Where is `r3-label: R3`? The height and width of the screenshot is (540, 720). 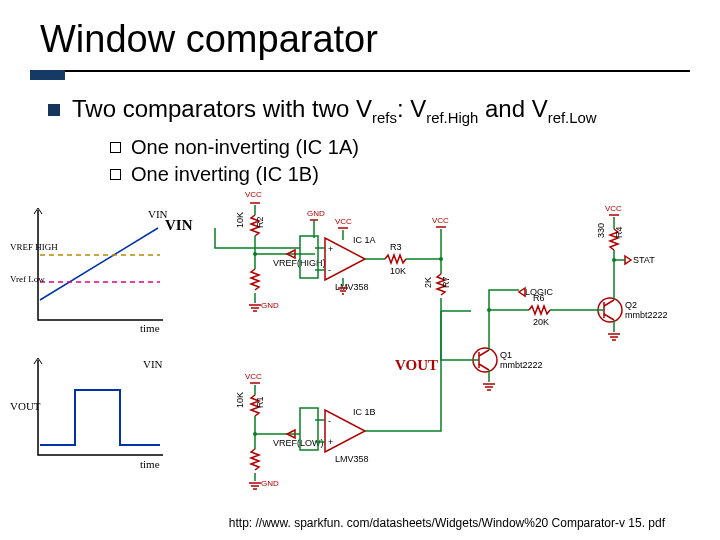
r3-label: R3 is located at coordinates (396, 247).